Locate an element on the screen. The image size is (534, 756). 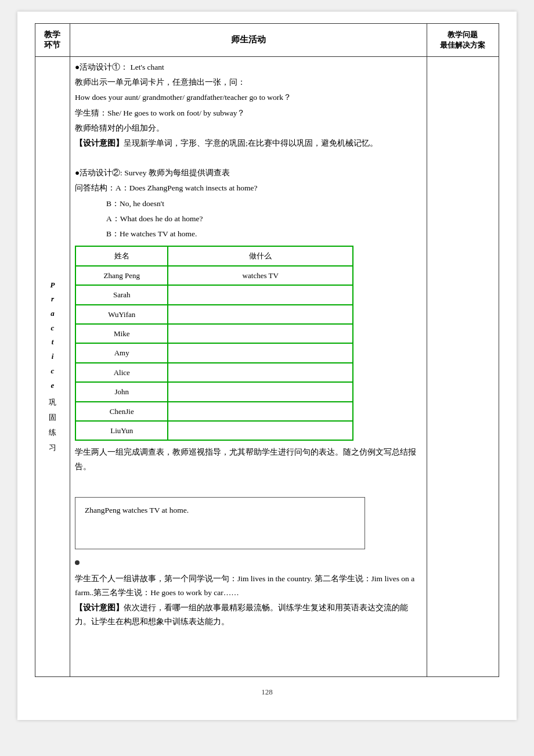
header-col2-text: 师生活动 is located at coordinates (248, 39).